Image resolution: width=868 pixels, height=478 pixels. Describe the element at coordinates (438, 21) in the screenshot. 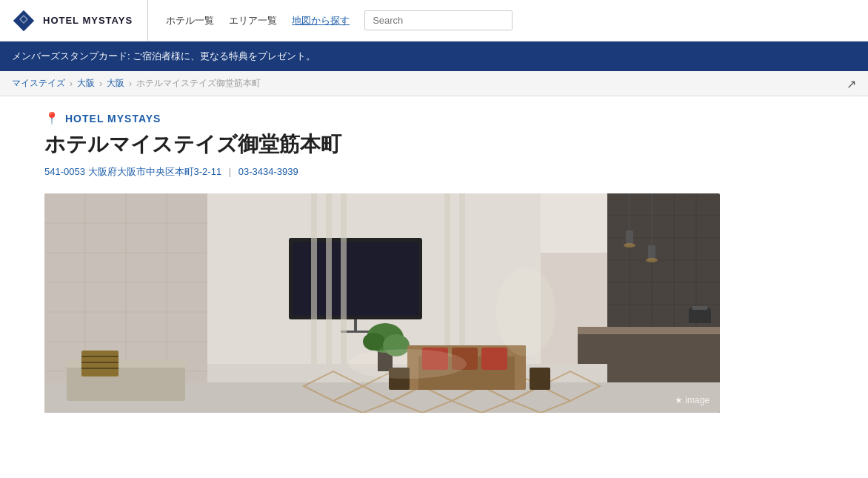

I see `search-input` at that location.